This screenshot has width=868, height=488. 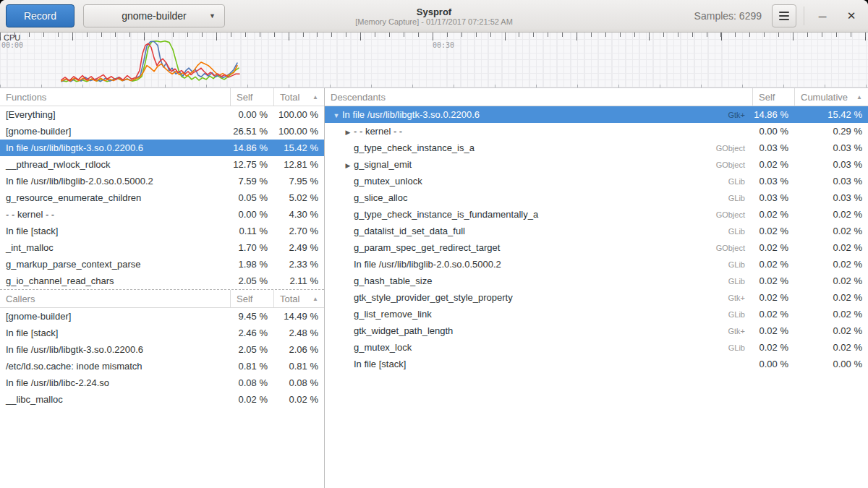 I want to click on function-name: g_datalist_id_set_data_full, so click(x=409, y=231).